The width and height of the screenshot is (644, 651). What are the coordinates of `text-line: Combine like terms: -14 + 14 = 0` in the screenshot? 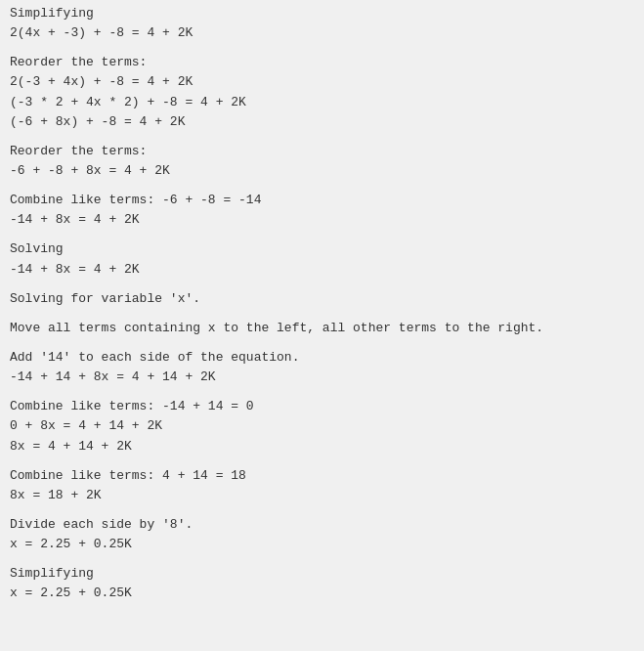 It's located at (322, 407).